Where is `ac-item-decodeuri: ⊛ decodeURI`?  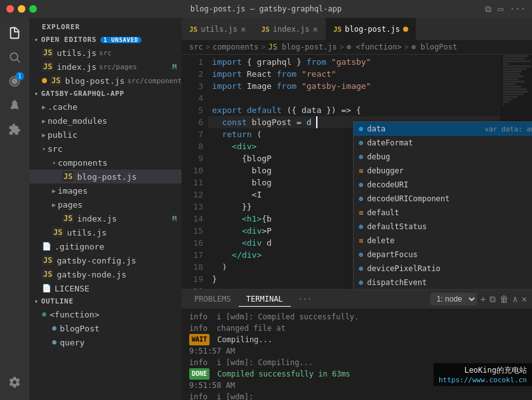 ac-item-decodeuri: ⊛ decodeURI is located at coordinates (443, 185).